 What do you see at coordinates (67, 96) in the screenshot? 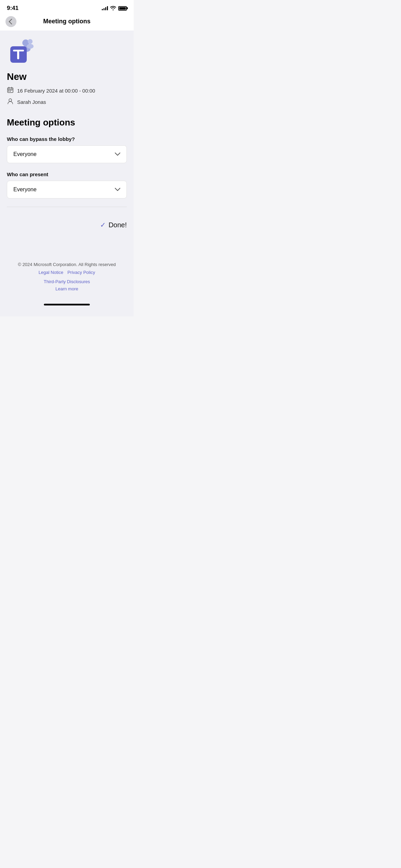
I see `meeting-meta: 16 February 2024 at 00:00 - 00:00 Sarah …` at bounding box center [67, 96].